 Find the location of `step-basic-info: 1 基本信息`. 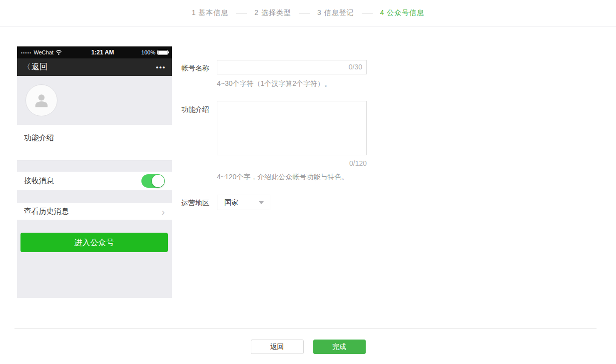

step-basic-info: 1 基本信息 is located at coordinates (210, 13).